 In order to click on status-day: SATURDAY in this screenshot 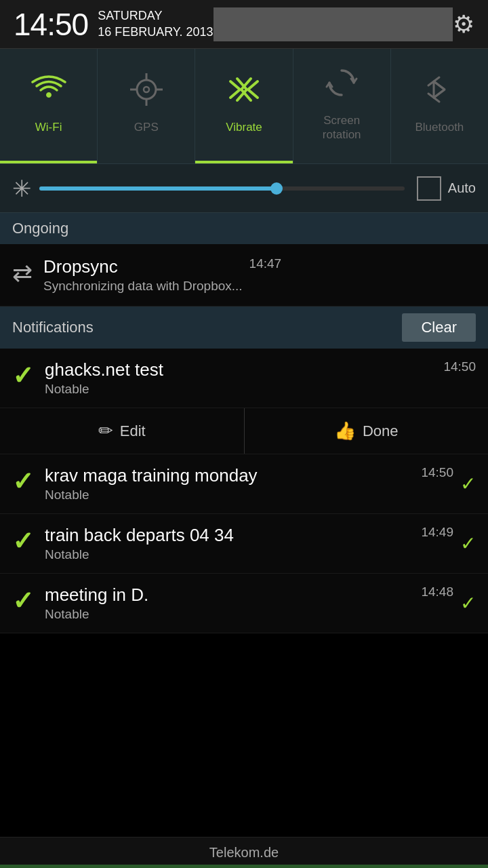, I will do `click(155, 16)`.